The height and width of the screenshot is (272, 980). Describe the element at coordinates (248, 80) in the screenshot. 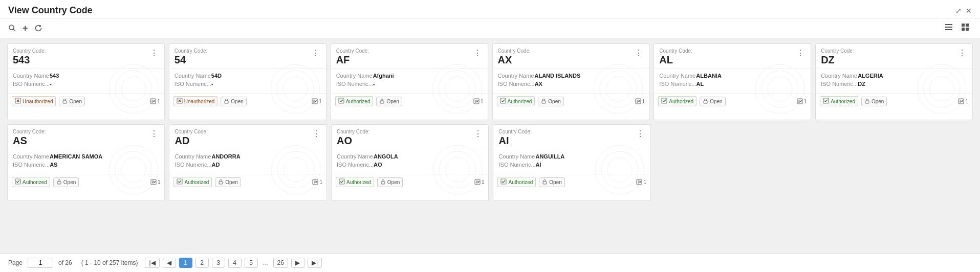

I see `card-body: Country Name 54D ISO Numeric... -` at that location.